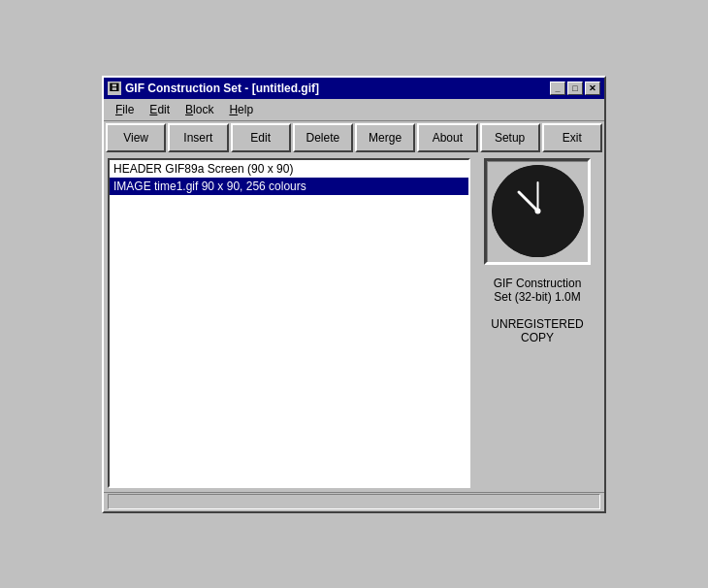 Image resolution: width=708 pixels, height=588 pixels. I want to click on merge-button: Merge, so click(385, 138).